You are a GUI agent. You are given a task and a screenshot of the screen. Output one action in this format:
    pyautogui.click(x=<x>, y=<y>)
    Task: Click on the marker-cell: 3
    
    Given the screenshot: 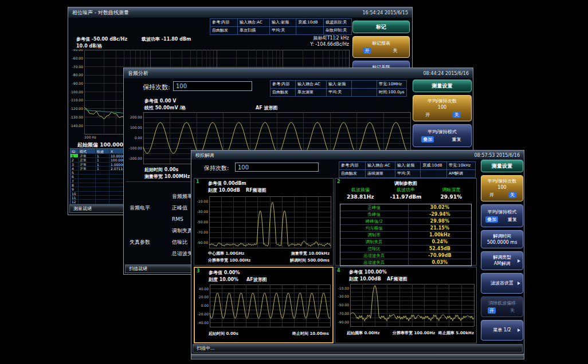 What is the action you would take?
    pyautogui.click(x=75, y=165)
    